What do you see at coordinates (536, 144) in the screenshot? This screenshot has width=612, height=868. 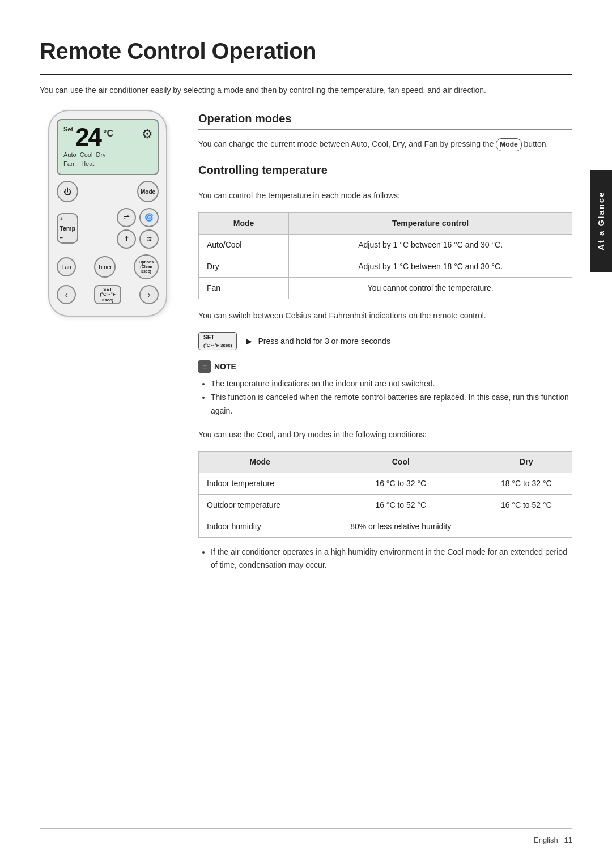 I see `operation-modes-text-part2: button.` at bounding box center [536, 144].